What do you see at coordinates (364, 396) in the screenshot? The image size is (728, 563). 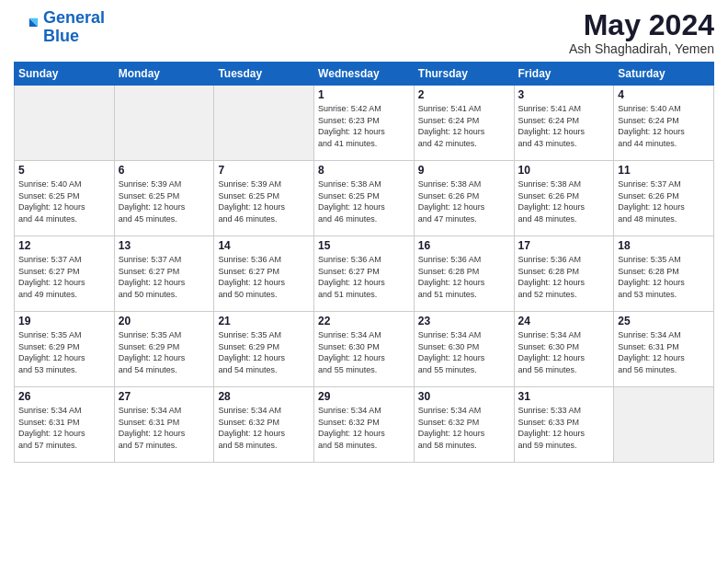 I see `day-number: 29` at bounding box center [364, 396].